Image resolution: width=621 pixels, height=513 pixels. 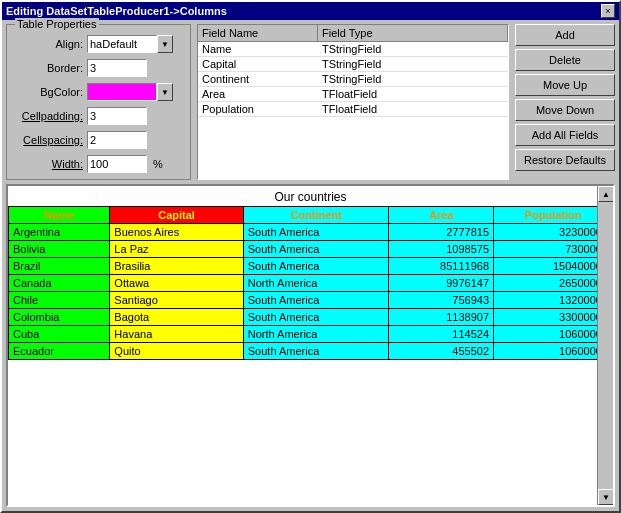 What do you see at coordinates (565, 85) in the screenshot?
I see `move-up-button: Move Up` at bounding box center [565, 85].